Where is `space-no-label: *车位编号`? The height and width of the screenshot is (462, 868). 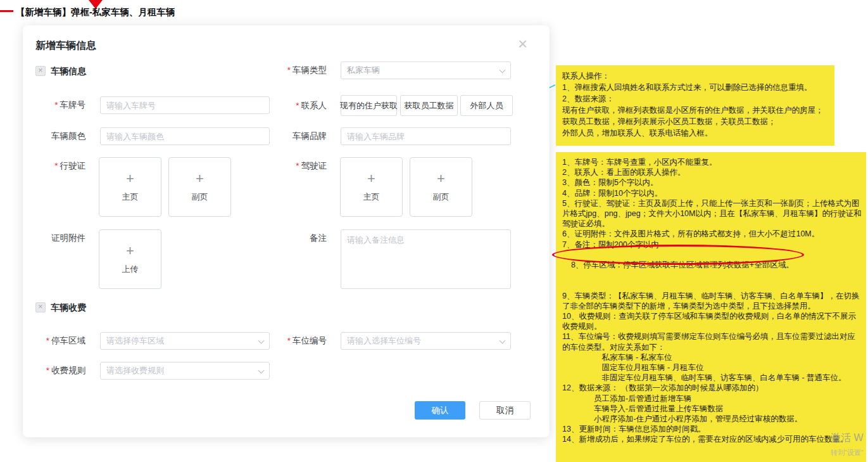 space-no-label: *车位编号 is located at coordinates (296, 341).